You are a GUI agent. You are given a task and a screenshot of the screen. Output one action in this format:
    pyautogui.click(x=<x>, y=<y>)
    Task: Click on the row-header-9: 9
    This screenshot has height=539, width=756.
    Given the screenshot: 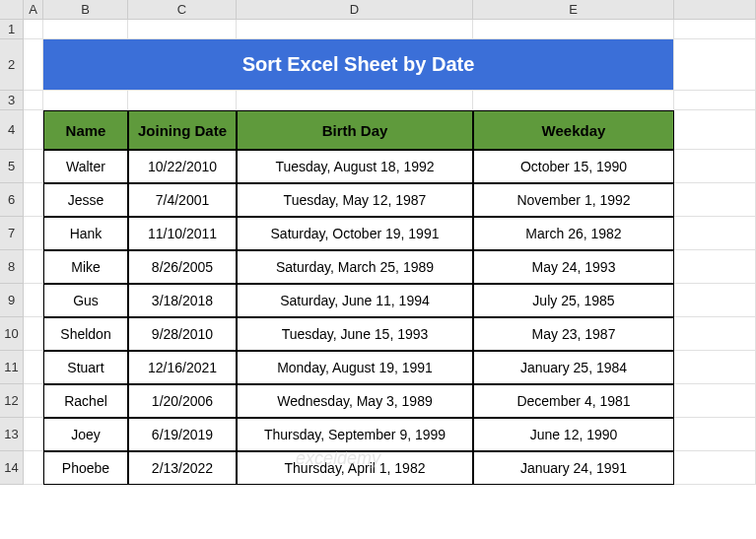 What is the action you would take?
    pyautogui.click(x=12, y=301)
    